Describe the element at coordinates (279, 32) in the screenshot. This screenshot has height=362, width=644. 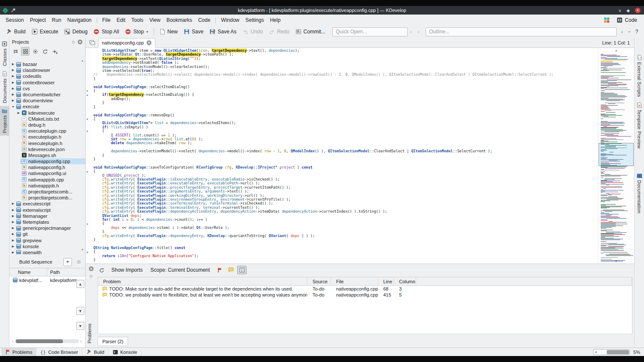
I see `redo-button: Redo` at that location.